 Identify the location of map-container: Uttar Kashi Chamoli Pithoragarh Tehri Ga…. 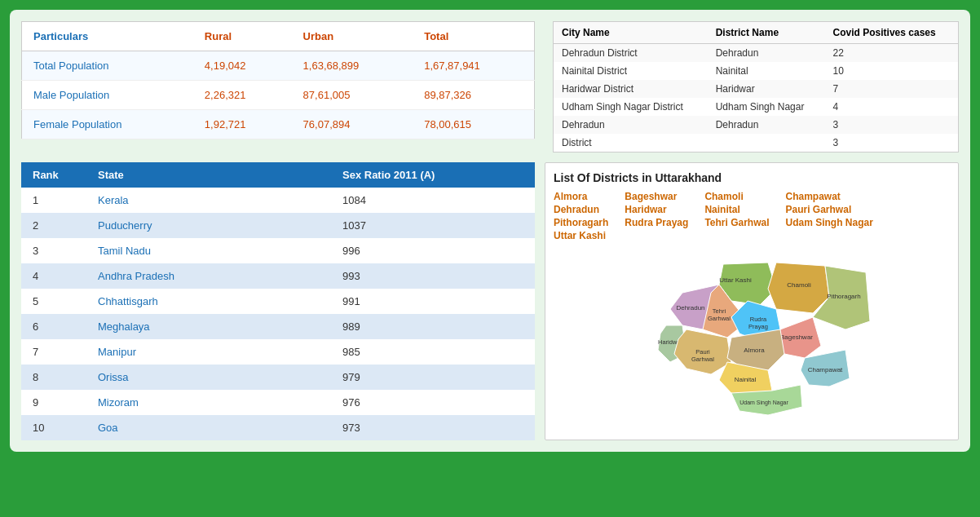
(752, 338).